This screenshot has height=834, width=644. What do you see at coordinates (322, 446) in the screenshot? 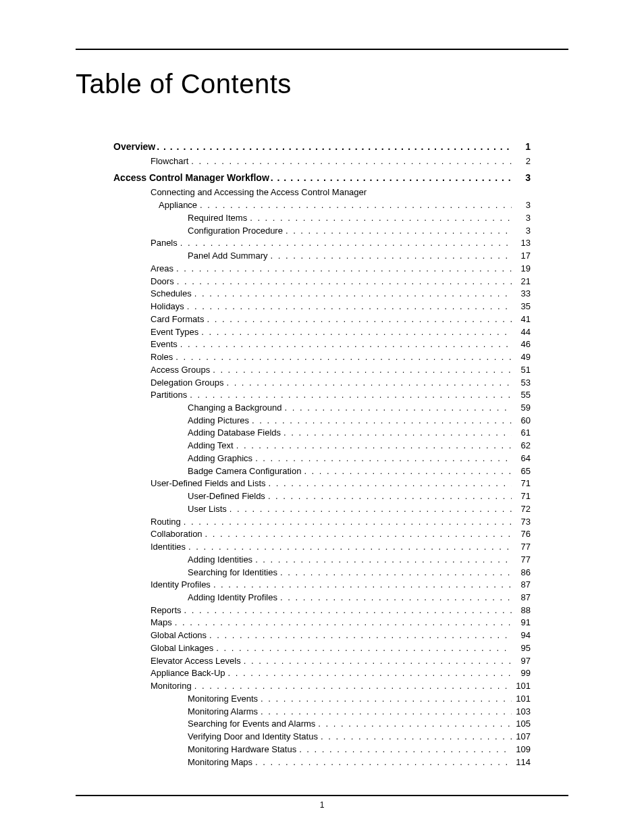
I see `toc-entry: Adding Text. . . . . . . . . . . . . . .…` at bounding box center [322, 446].